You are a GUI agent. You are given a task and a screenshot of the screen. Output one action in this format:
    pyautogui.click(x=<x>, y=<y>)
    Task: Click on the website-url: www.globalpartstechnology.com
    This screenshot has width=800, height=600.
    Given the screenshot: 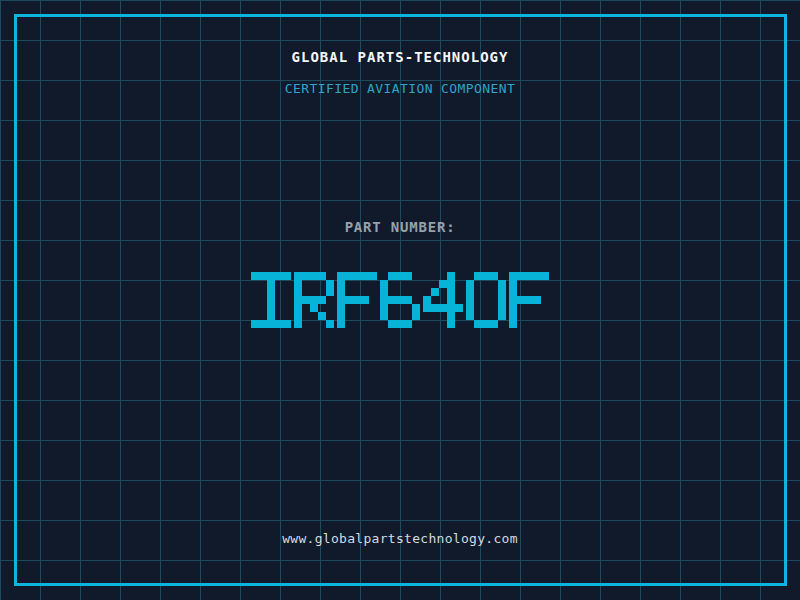 What is the action you would take?
    pyautogui.click(x=400, y=538)
    